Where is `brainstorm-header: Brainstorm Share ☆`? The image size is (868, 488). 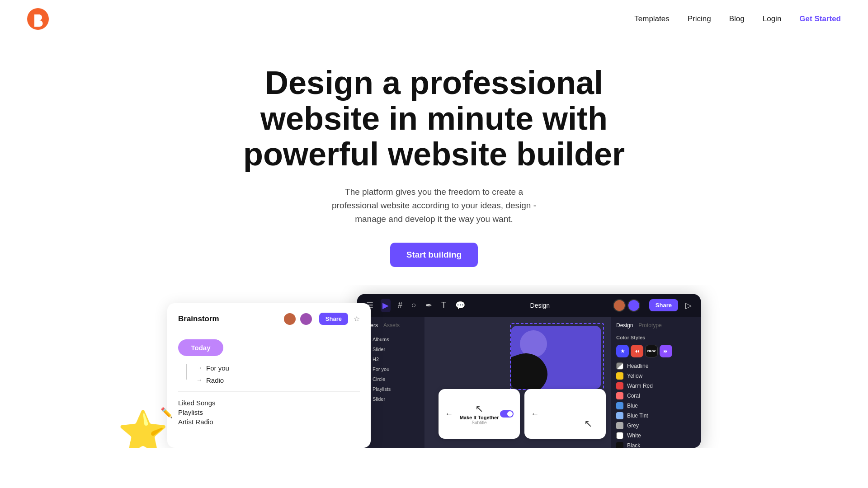
brainstorm-header: Brainstorm Share ☆ is located at coordinates (269, 319).